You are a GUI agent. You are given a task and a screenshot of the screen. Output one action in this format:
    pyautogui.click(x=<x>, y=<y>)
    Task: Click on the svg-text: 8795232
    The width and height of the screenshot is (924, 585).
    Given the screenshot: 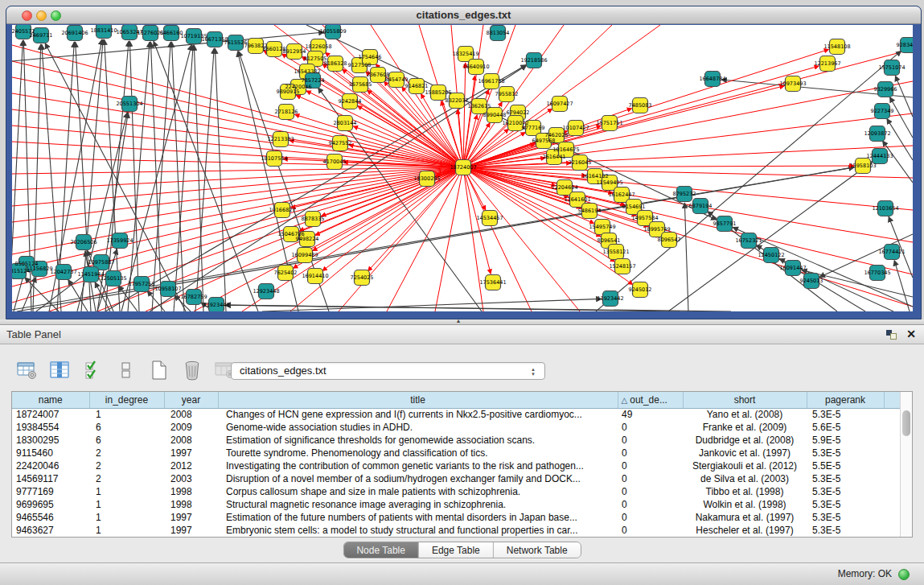 What is the action you would take?
    pyautogui.click(x=685, y=194)
    